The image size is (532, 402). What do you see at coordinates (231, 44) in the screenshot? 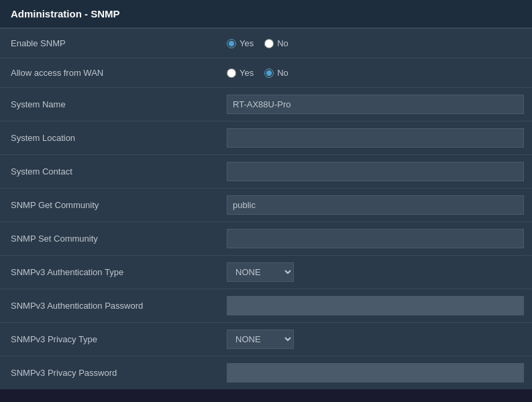
I see `radio-yes-enable-snmp` at bounding box center [231, 44].